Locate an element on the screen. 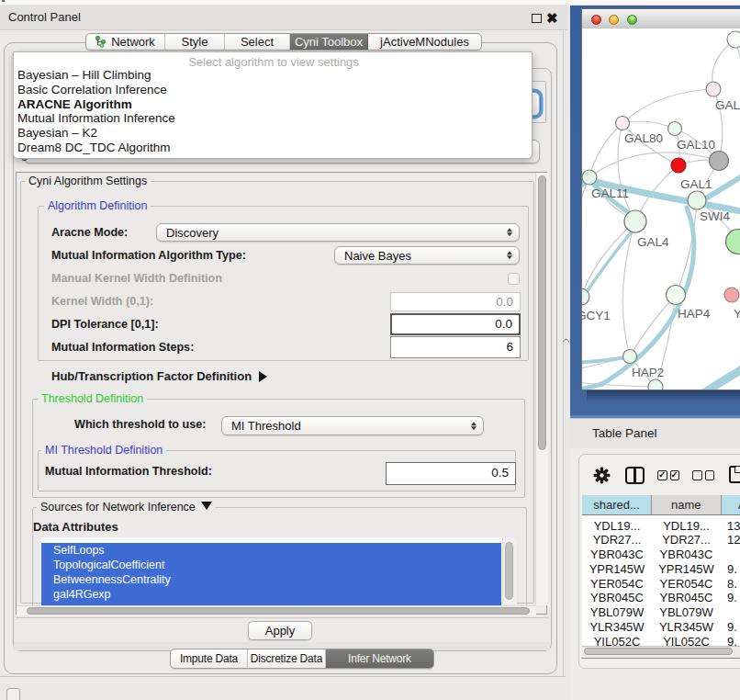 This screenshot has width=740, height=700. tab-style: Style is located at coordinates (195, 42).